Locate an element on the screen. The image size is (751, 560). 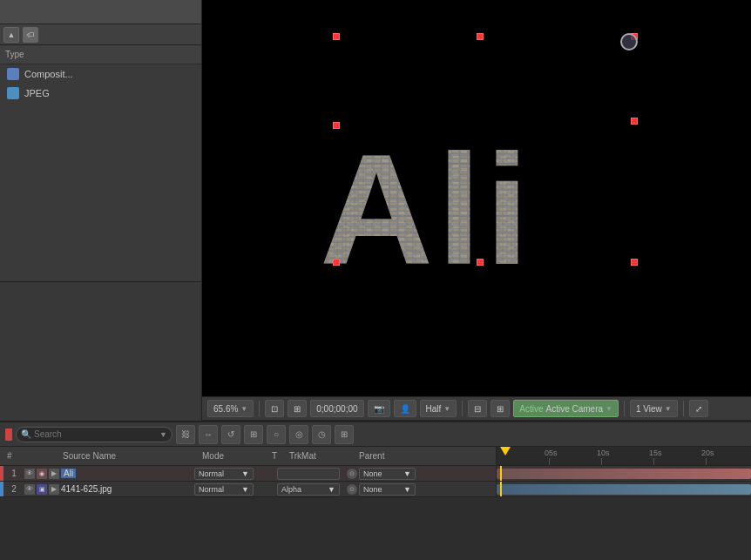
timecode-display: 0;00;00;00 is located at coordinates (336, 408).